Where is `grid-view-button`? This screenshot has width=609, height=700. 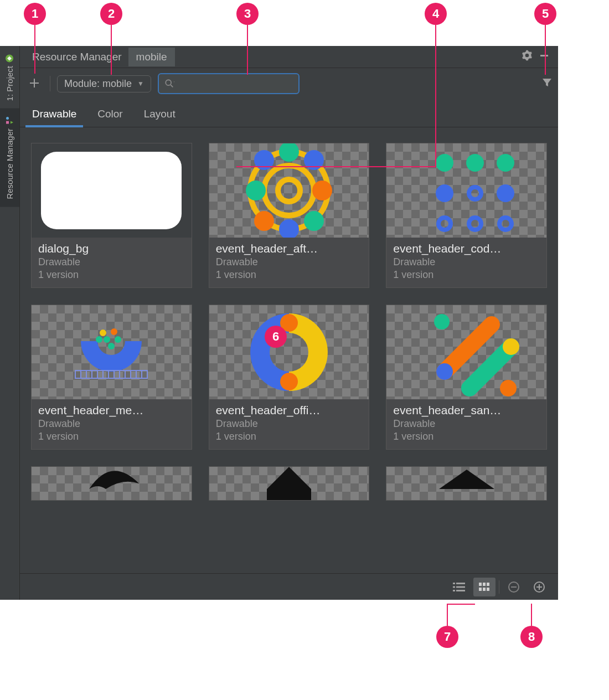 grid-view-button is located at coordinates (484, 587).